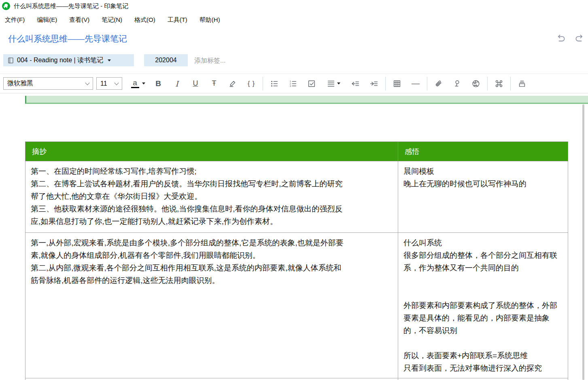 Image resolution: width=588 pixels, height=380 pixels. I want to click on numbered-list-icon: 1 2 3, so click(293, 84).